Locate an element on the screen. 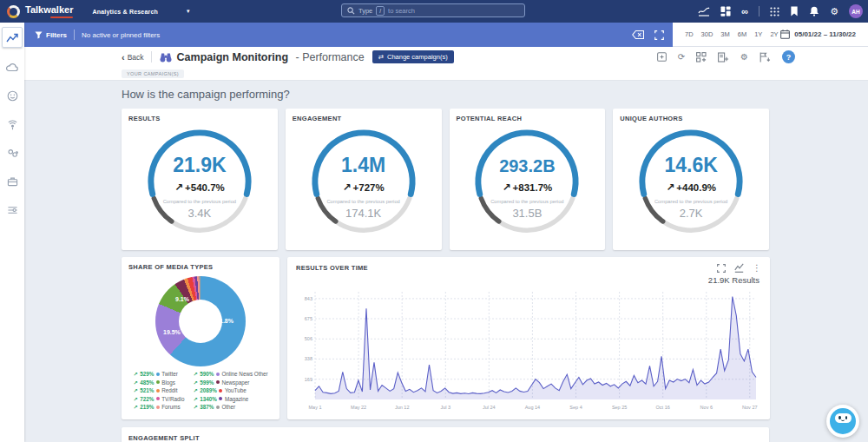 The height and width of the screenshot is (442, 868). kpi-gauge: 21.9K ↗+540.7% Compared to the previous … is located at coordinates (200, 181).